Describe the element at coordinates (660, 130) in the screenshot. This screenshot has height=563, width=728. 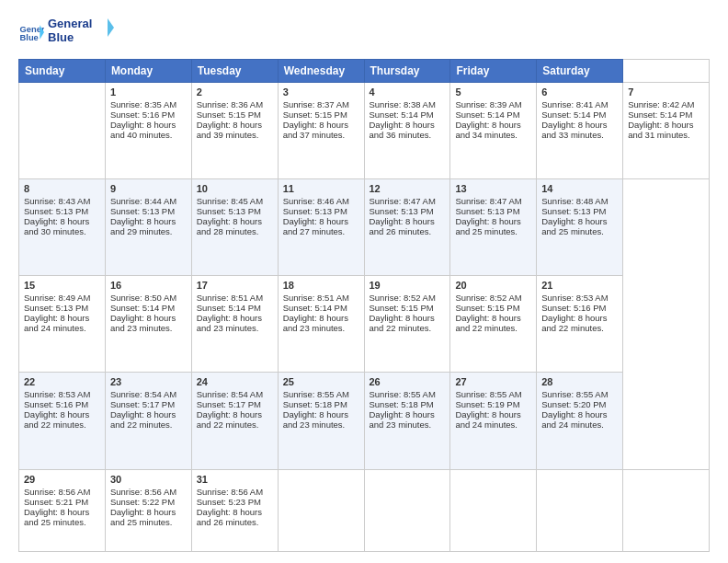
I see `daylight-text: Daylight: 8 hours and 31 minutes.` at that location.